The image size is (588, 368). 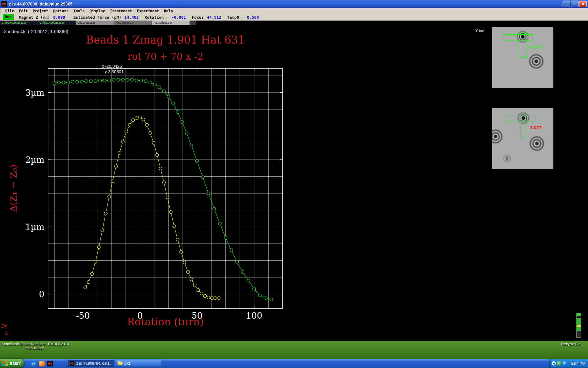 What do you see at coordinates (35, 93) in the screenshot?
I see `svg-text: 3µm` at bounding box center [35, 93].